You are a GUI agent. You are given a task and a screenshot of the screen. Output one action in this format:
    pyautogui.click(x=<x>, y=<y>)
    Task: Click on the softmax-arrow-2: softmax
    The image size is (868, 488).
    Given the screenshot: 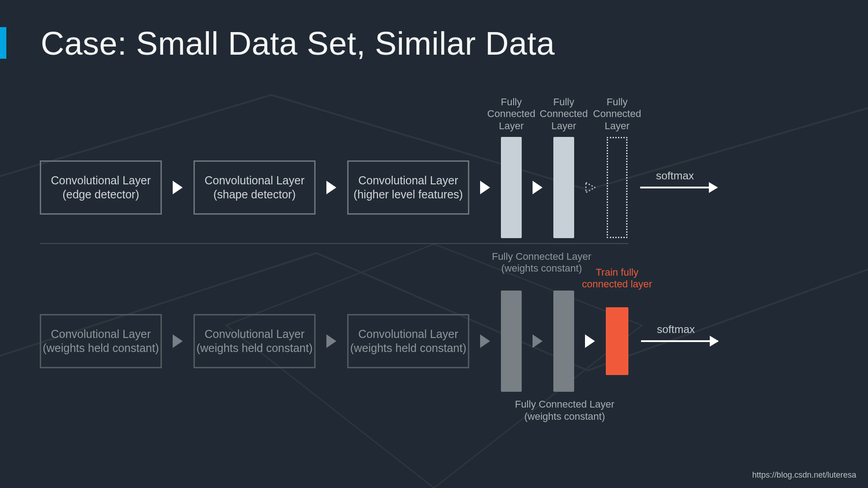 What is the action you would take?
    pyautogui.click(x=679, y=341)
    